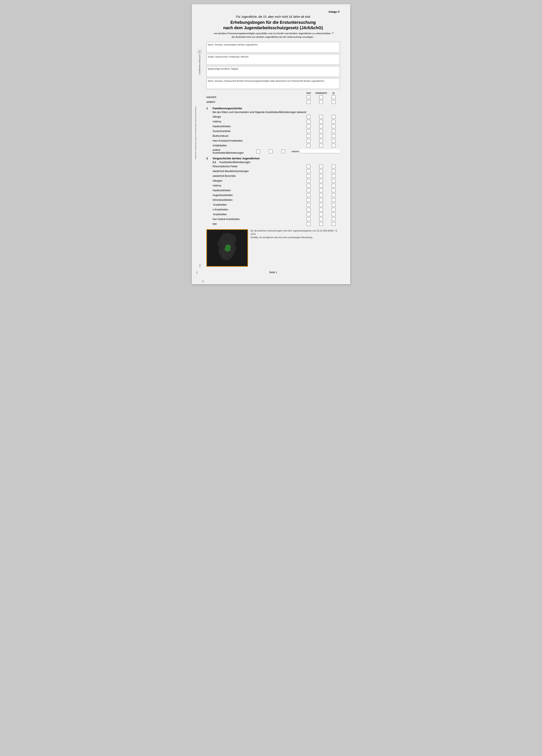  I want to click on s2-partial3-nein, so click(309, 215).